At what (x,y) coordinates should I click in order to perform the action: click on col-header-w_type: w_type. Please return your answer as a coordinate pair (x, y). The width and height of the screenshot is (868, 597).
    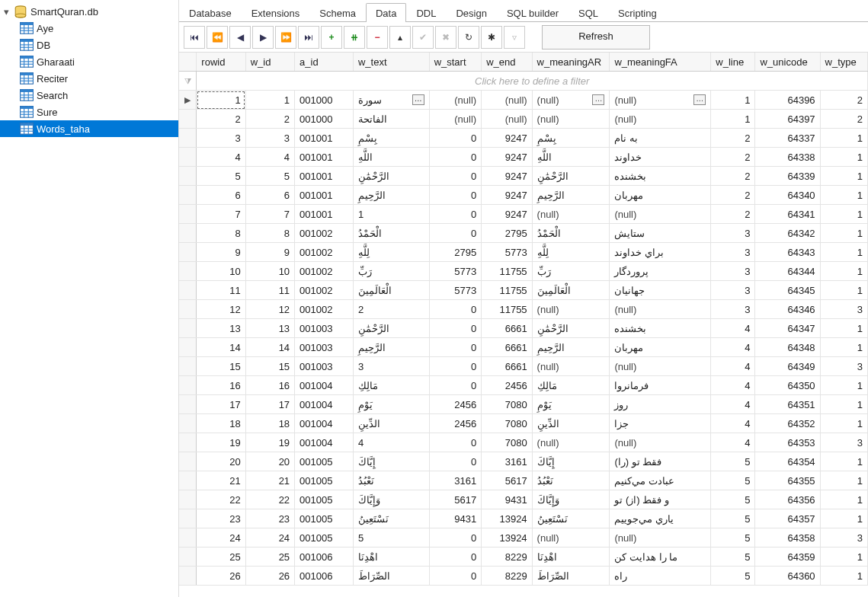
    Looking at the image, I should click on (844, 62).